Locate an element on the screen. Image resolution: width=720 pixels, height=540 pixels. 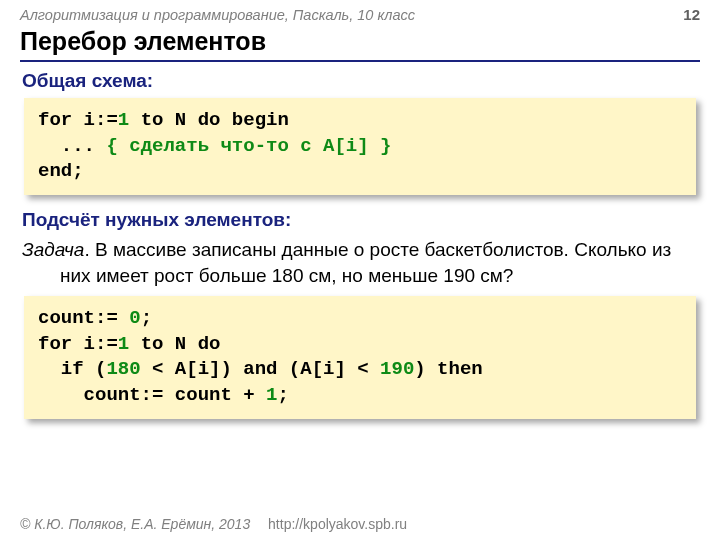
page-number: 12 is located at coordinates (692, 14).